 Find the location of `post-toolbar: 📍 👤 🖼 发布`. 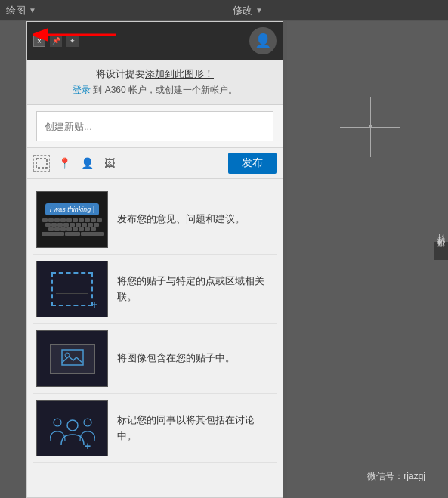

post-toolbar: 📍 👤 🖼 发布 is located at coordinates (155, 163).